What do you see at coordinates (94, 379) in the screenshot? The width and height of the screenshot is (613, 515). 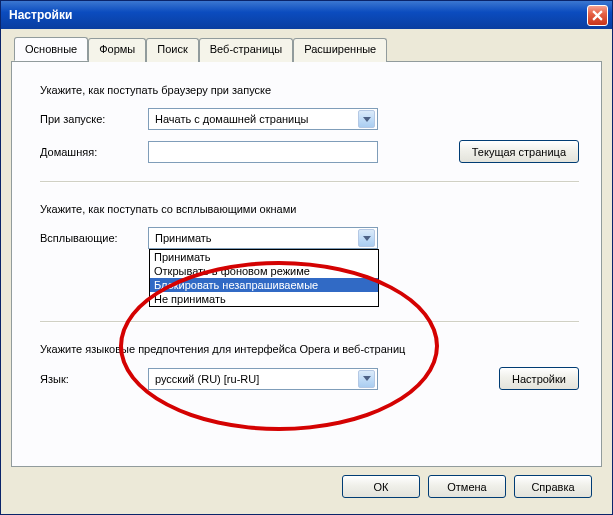 I see `language-label: Язык:` at bounding box center [94, 379].